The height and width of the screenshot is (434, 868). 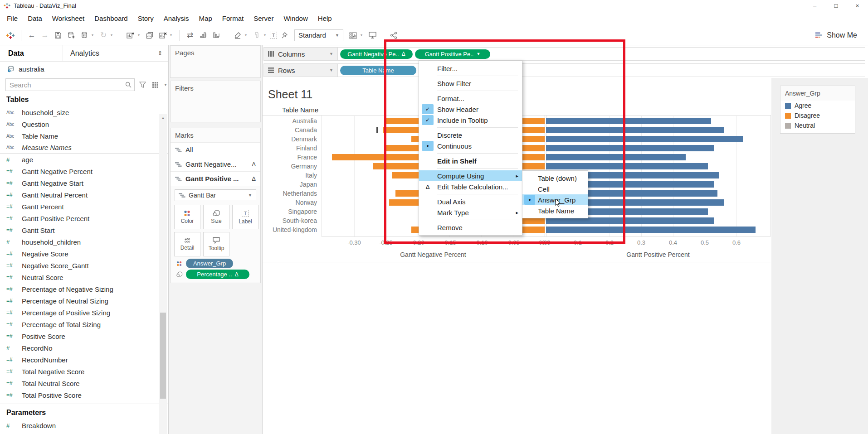 I want to click on legend-item-neutral: Neutral, so click(x=818, y=125).